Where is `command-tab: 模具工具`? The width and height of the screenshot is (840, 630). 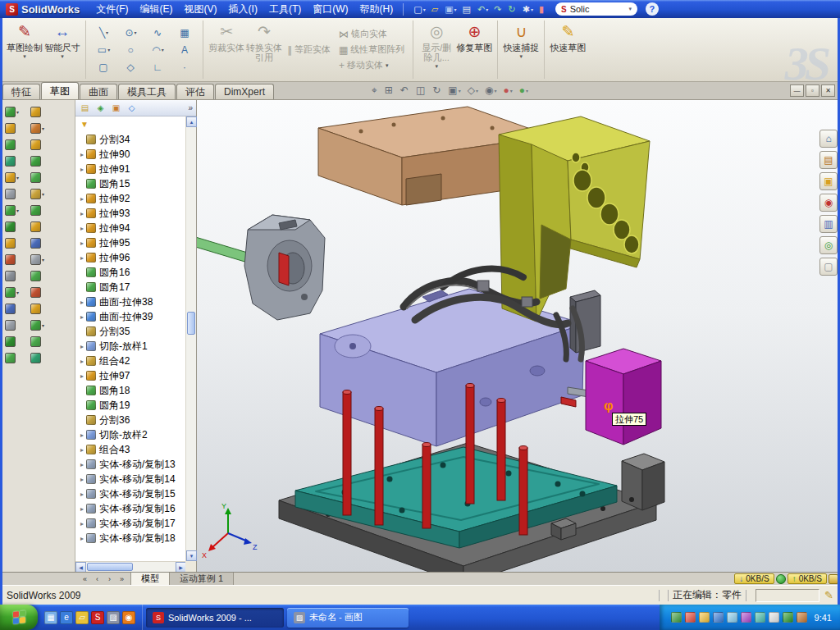
command-tab: 模具工具 is located at coordinates (147, 92).